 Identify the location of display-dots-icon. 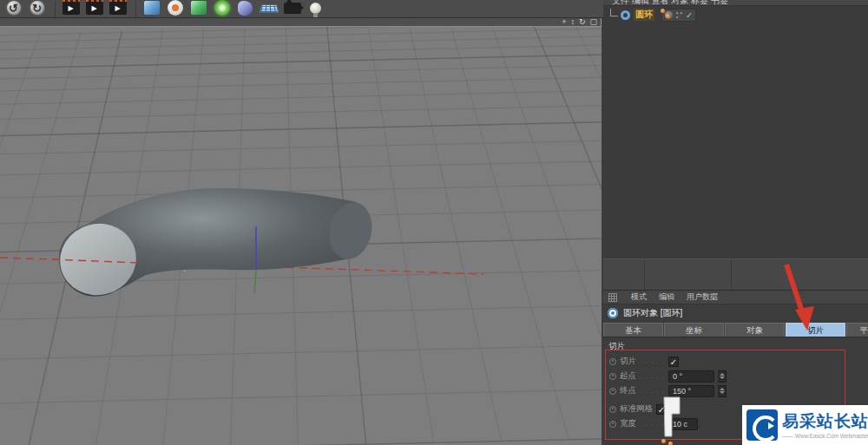
(679, 16).